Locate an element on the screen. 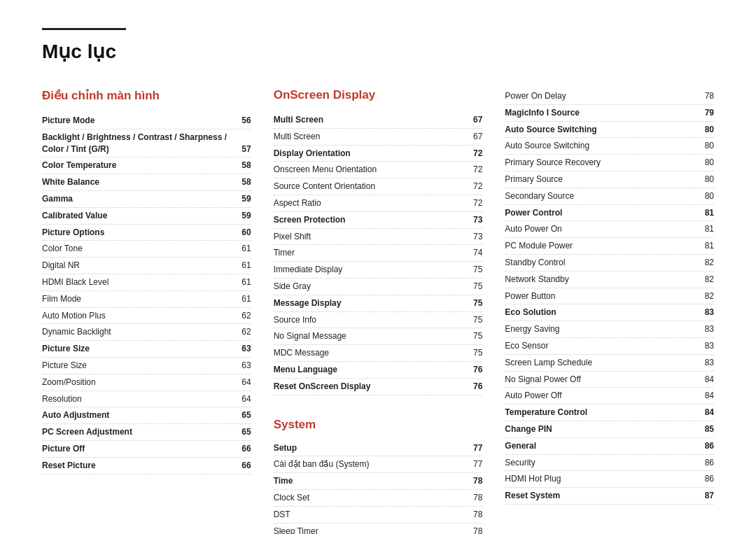 The height and width of the screenshot is (534, 756). toc-row: Multi Screen67 is located at coordinates (378, 137).